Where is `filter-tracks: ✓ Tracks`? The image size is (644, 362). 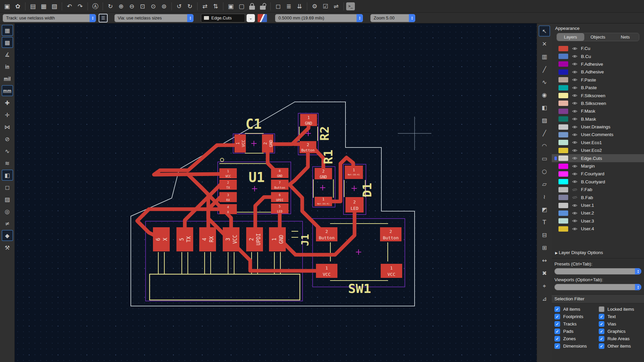 filter-tracks: ✓ Tracks is located at coordinates (577, 324).